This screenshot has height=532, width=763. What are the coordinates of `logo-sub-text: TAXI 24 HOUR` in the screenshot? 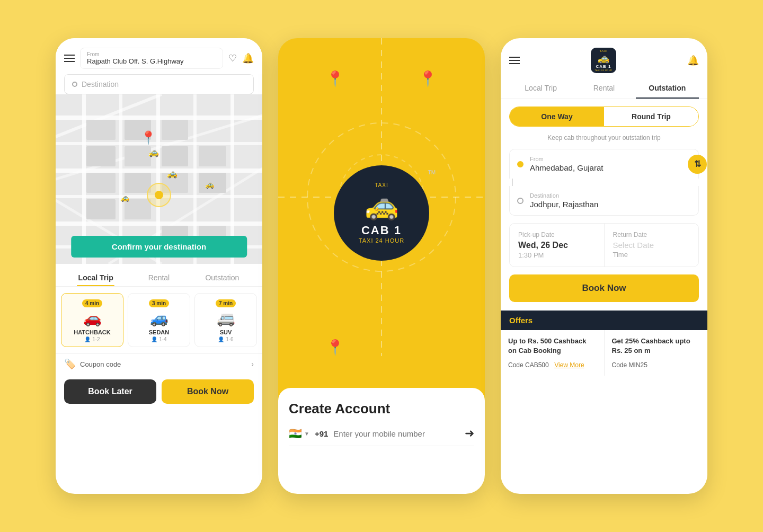 It's located at (603, 70).